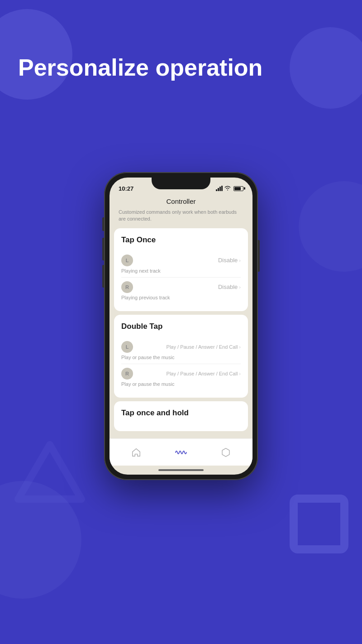 Image resolution: width=362 pixels, height=644 pixels. I want to click on nav-settings, so click(226, 452).